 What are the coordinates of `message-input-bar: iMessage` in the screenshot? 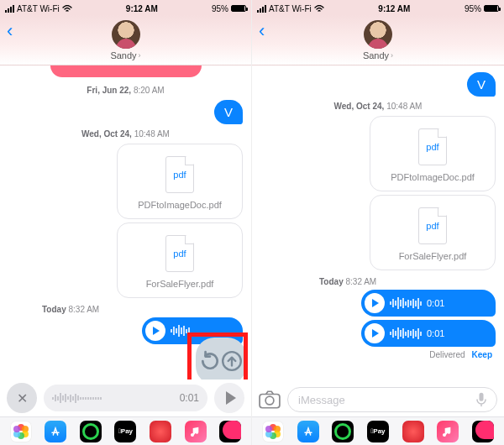 It's located at (378, 400).